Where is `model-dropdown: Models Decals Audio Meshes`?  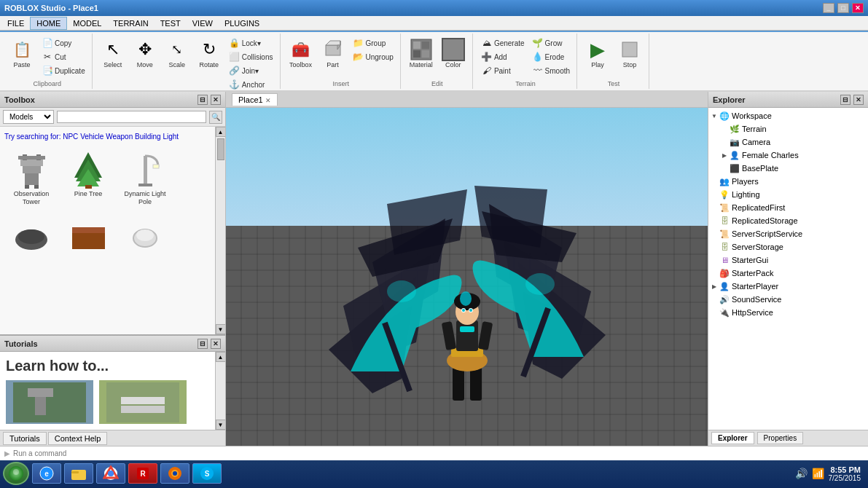
model-dropdown: Models Decals Audio Meshes is located at coordinates (28, 117).